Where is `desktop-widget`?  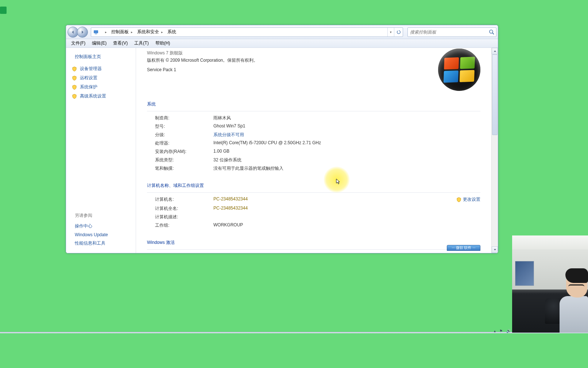 desktop-widget is located at coordinates (3, 10).